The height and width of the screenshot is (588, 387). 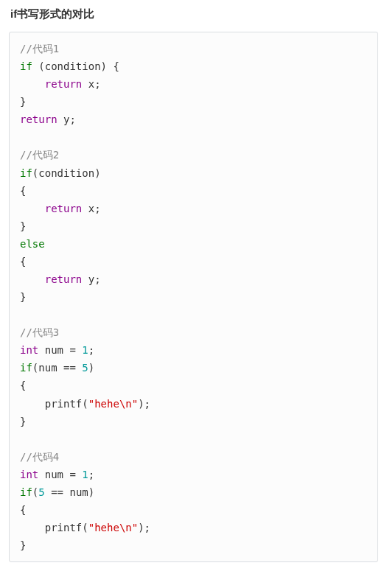 I want to click on comment: //代码3, so click(x=40, y=332).